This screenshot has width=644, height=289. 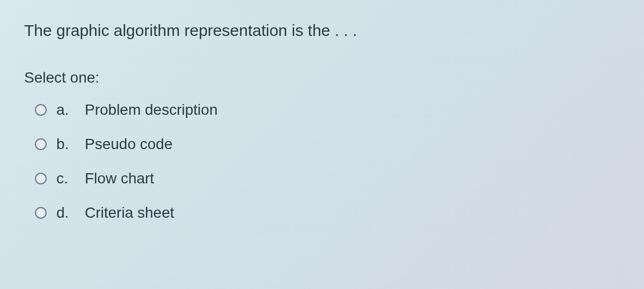 What do you see at coordinates (151, 110) in the screenshot?
I see `option-text: Problem description` at bounding box center [151, 110].